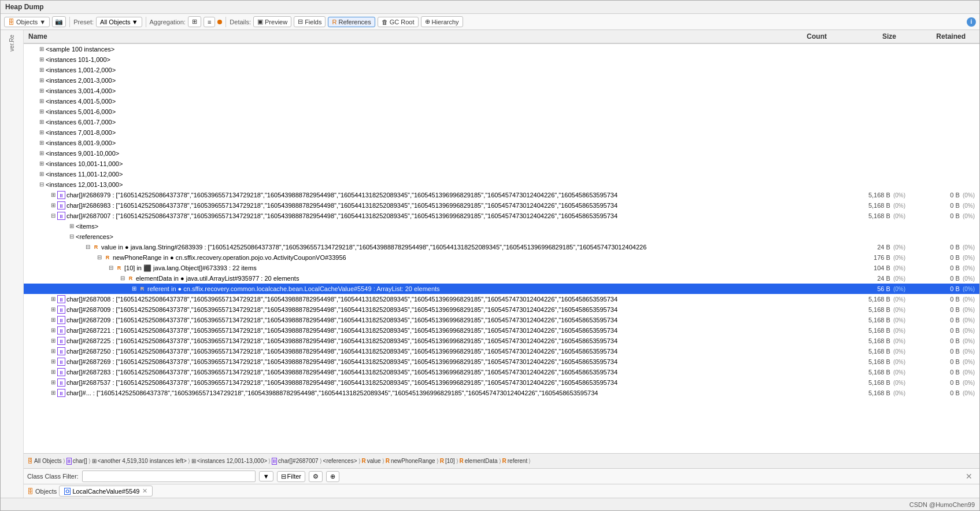 The width and height of the screenshot is (980, 511). What do you see at coordinates (935, 36) in the screenshot?
I see `header-retained: Retained` at bounding box center [935, 36].